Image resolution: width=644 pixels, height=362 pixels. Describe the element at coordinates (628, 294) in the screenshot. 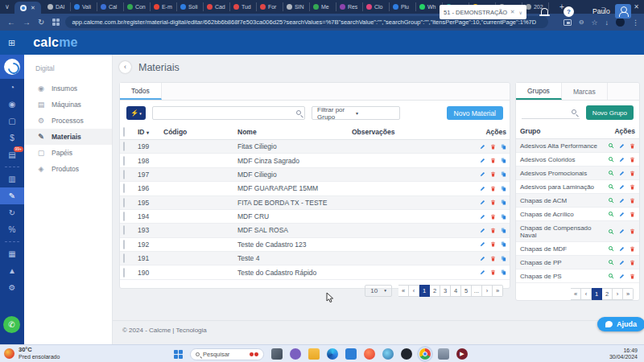

I see `group-page-button: »` at that location.